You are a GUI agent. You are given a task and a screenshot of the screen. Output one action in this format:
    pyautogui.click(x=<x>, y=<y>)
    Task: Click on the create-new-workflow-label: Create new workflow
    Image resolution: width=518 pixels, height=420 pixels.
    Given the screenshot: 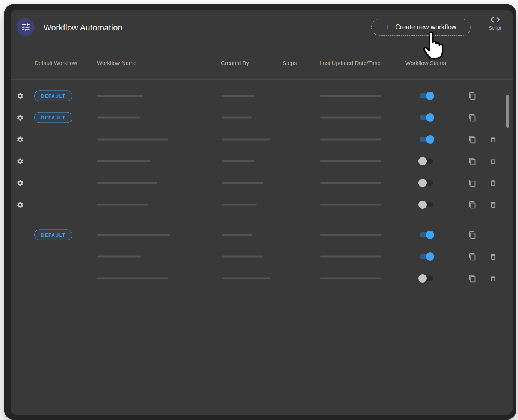 What is the action you would take?
    pyautogui.click(x=426, y=27)
    